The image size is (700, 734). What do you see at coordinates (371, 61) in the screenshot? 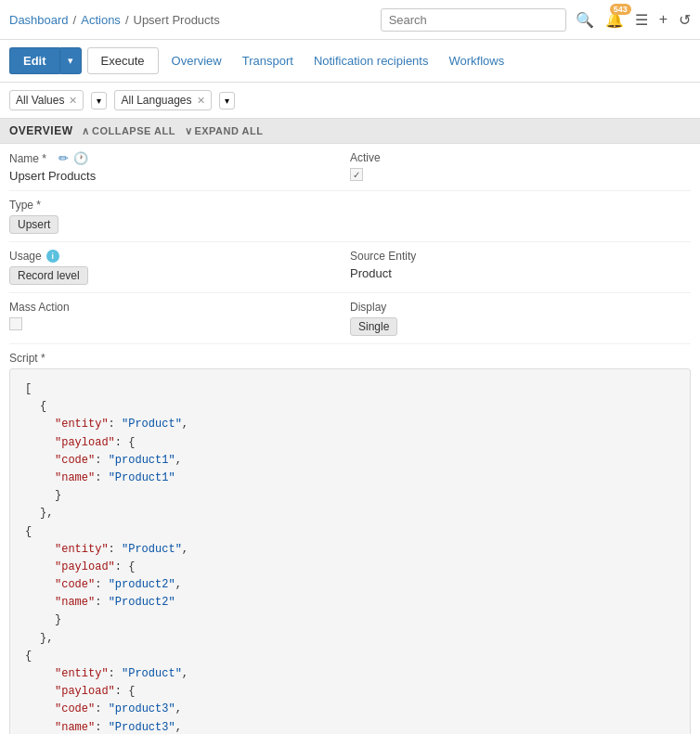
I see `notification-button: Notification recipients` at bounding box center [371, 61].